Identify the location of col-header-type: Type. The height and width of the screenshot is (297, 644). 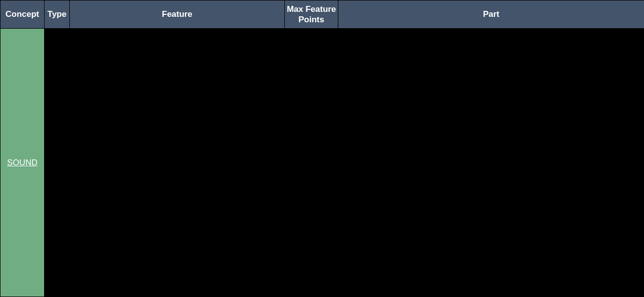
(57, 15).